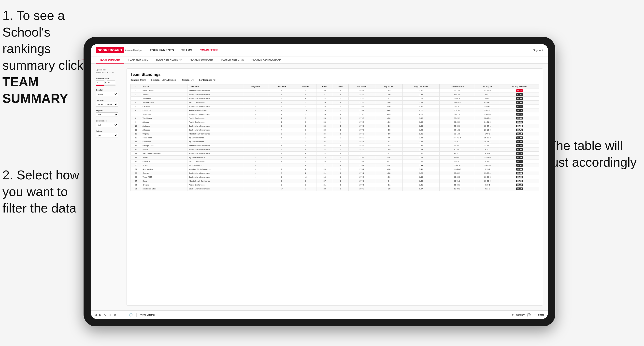  Describe the element at coordinates (131, 315) in the screenshot. I see `toolbar-clock-icon: 🕐` at that location.